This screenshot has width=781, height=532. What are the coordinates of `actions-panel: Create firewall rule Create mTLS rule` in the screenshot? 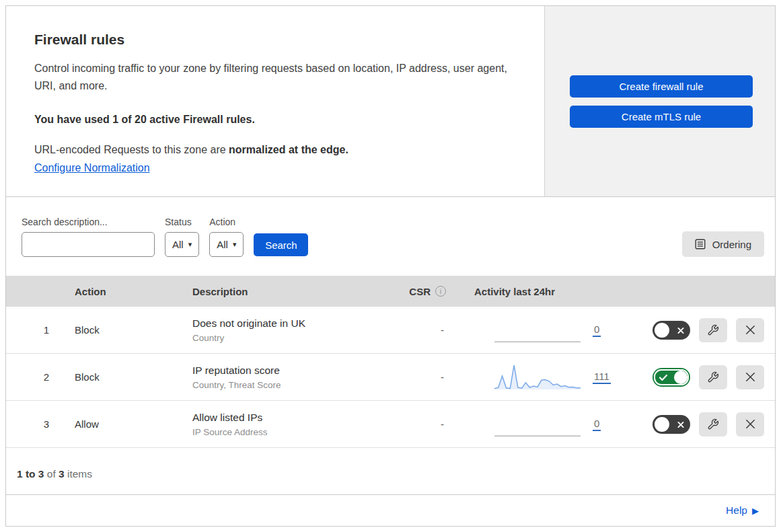 It's located at (660, 101).